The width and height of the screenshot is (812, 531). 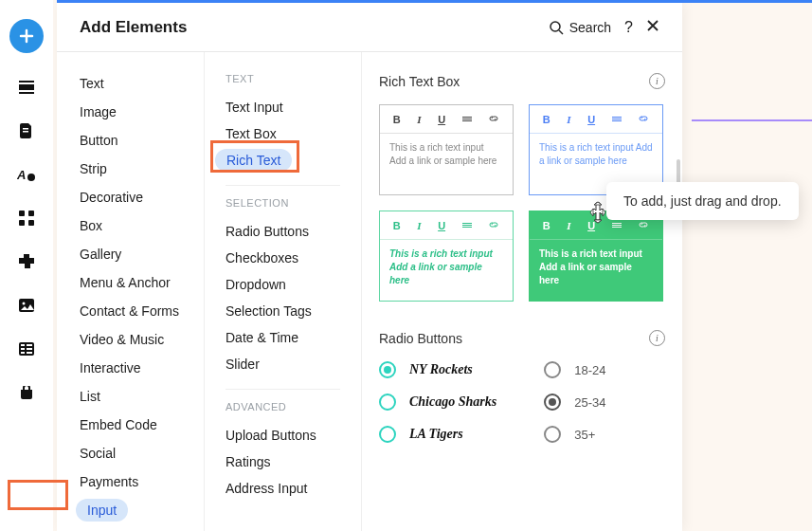 What do you see at coordinates (629, 27) in the screenshot?
I see `help-button: ?` at bounding box center [629, 27].